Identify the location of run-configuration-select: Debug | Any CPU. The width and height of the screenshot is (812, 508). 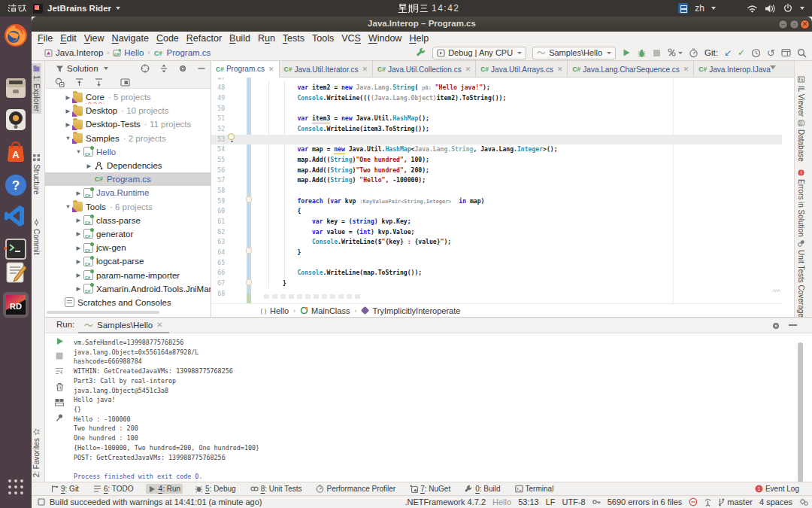
(480, 53).